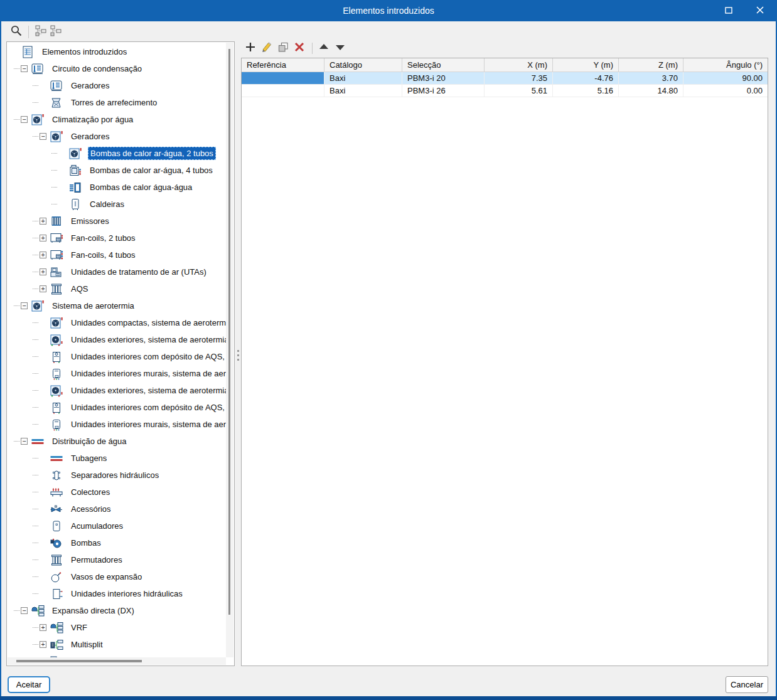  What do you see at coordinates (443, 78) in the screenshot?
I see `table-cell: PBM3-i 20` at bounding box center [443, 78].